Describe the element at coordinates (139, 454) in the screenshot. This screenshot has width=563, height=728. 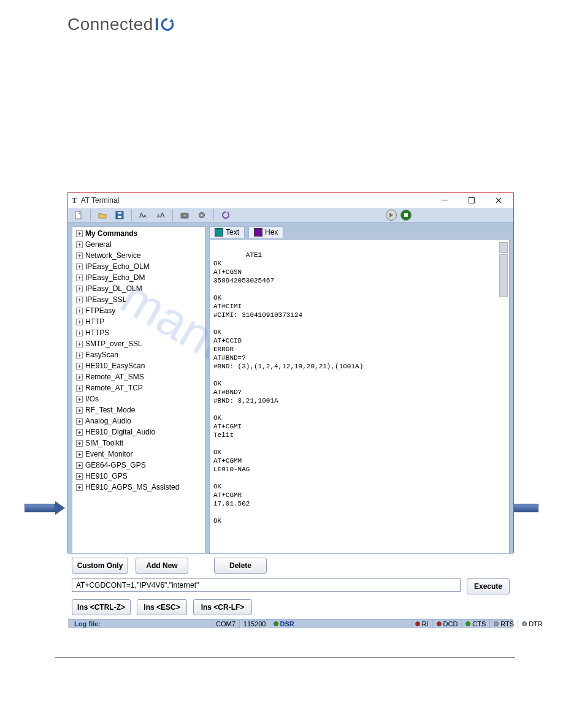
I see `tree-item: Event_Monitor` at that location.